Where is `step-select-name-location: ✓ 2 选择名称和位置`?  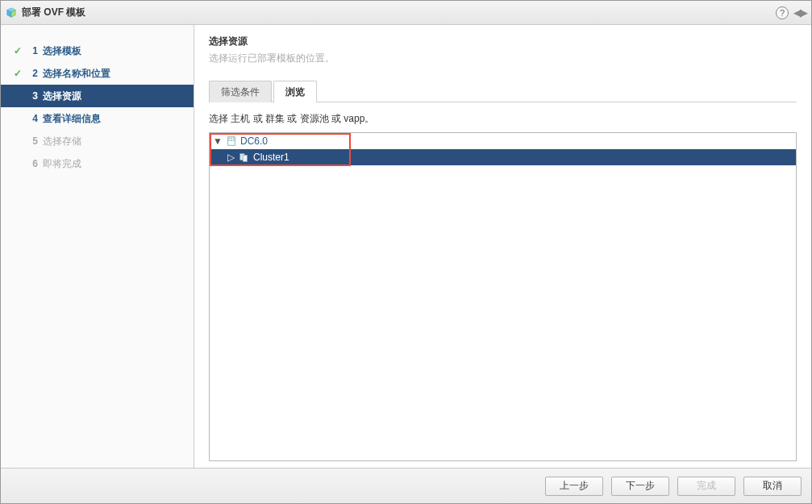
step-select-name-location: ✓ 2 选择名称和位置 is located at coordinates (97, 73).